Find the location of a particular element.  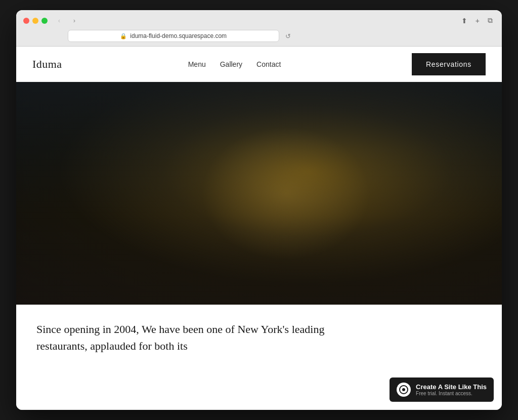

squarespace-badge-title: Create A Site Like This is located at coordinates (451, 387).